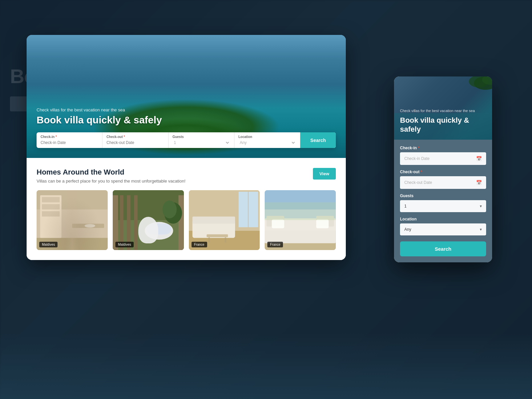  I want to click on hero-title: Book villa quickly & safely, so click(186, 120).